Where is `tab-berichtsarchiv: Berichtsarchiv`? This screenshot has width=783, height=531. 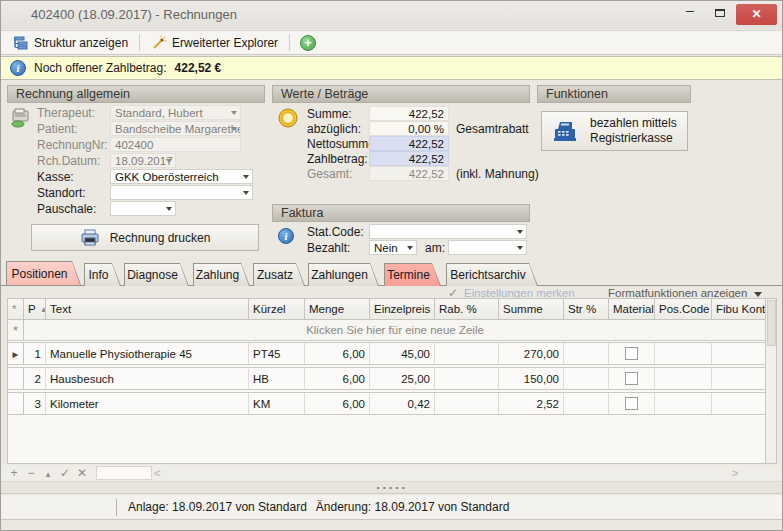
tab-berichtsarchiv: Berichtsarchiv is located at coordinates (492, 274).